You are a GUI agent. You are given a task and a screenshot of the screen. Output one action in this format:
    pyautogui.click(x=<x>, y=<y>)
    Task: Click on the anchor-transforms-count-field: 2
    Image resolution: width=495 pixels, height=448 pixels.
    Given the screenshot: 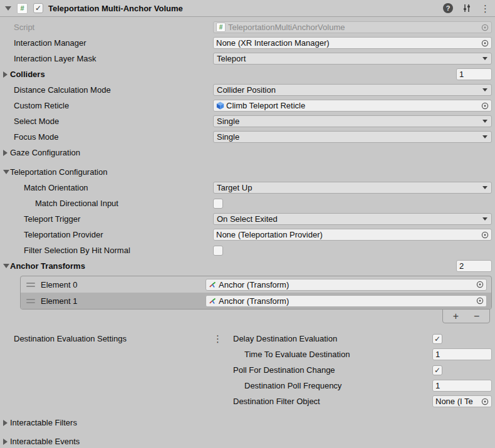 What is the action you would take?
    pyautogui.click(x=474, y=266)
    